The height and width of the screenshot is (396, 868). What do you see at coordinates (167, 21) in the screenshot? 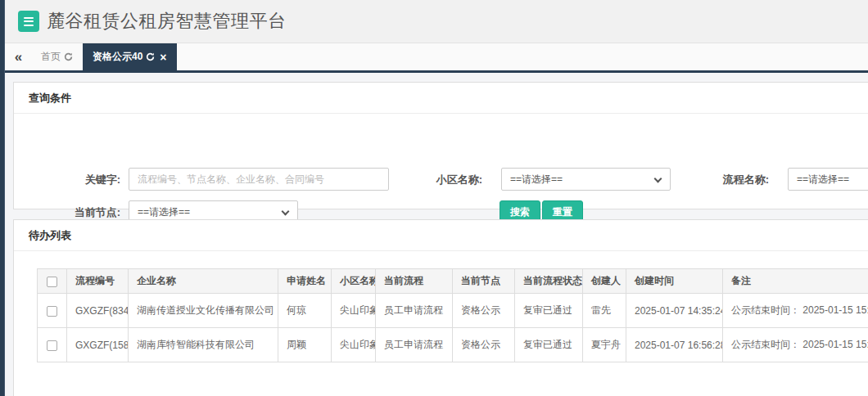
I see `page-title: 麓谷租赁公租房智慧管理平台` at bounding box center [167, 21].